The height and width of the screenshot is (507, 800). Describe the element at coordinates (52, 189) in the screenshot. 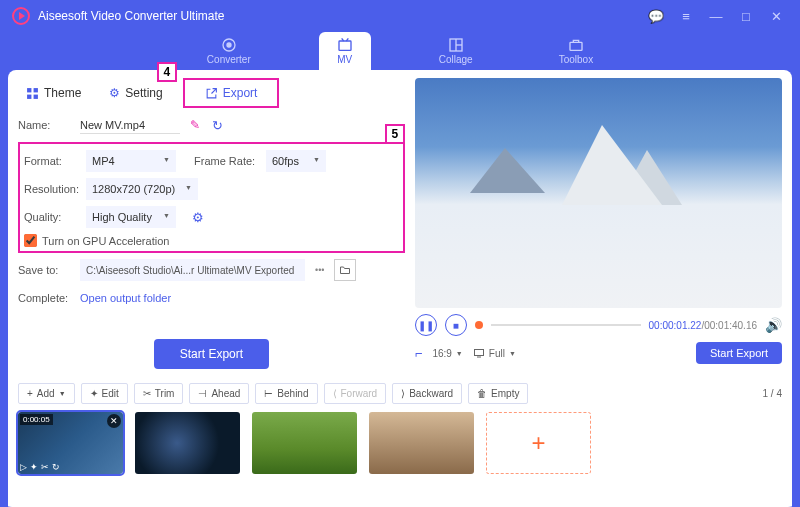

I see `resolution-label: Resolution:` at that location.